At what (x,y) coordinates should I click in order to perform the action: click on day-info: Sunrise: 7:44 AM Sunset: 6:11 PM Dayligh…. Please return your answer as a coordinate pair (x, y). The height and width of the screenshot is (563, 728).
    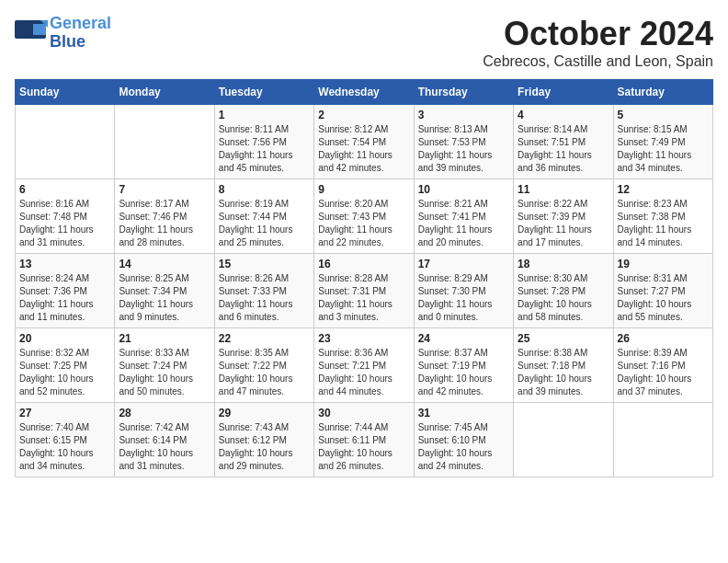
    Looking at the image, I should click on (364, 447).